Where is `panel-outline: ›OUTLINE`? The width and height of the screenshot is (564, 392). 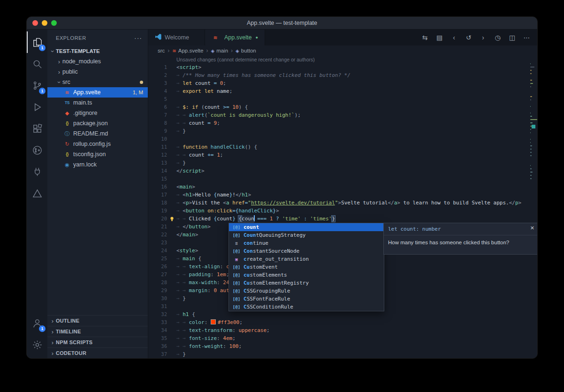
panel-outline: ›OUTLINE is located at coordinates (98, 321).